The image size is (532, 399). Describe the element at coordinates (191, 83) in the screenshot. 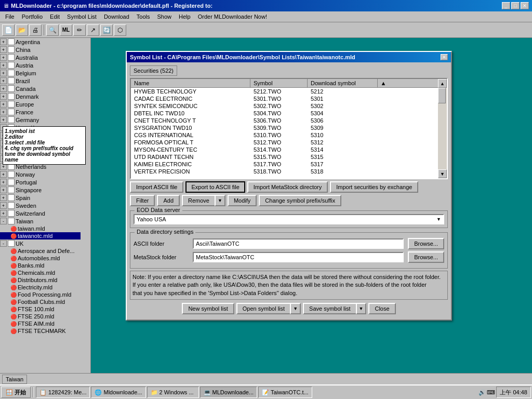

I see `col-name: Name` at that location.